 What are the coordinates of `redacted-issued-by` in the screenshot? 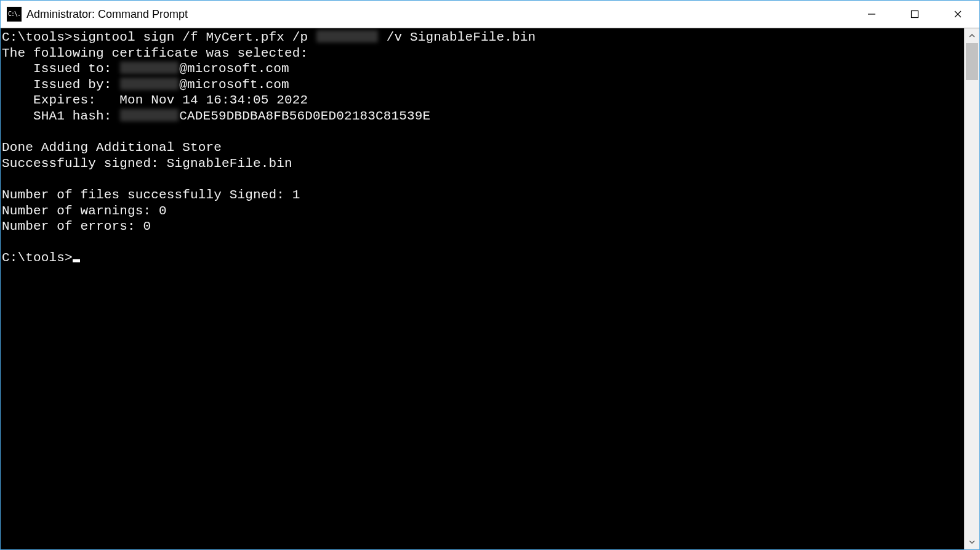 It's located at (149, 84).